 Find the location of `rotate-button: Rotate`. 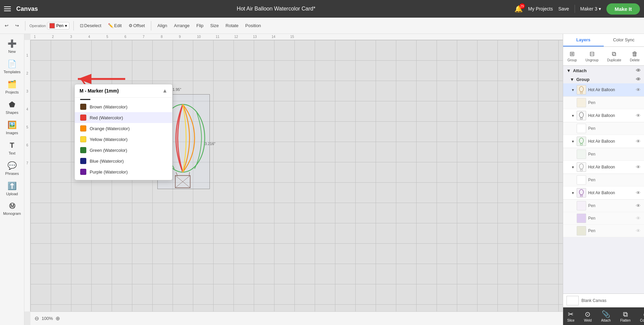

rotate-button: Rotate is located at coordinates (232, 26).